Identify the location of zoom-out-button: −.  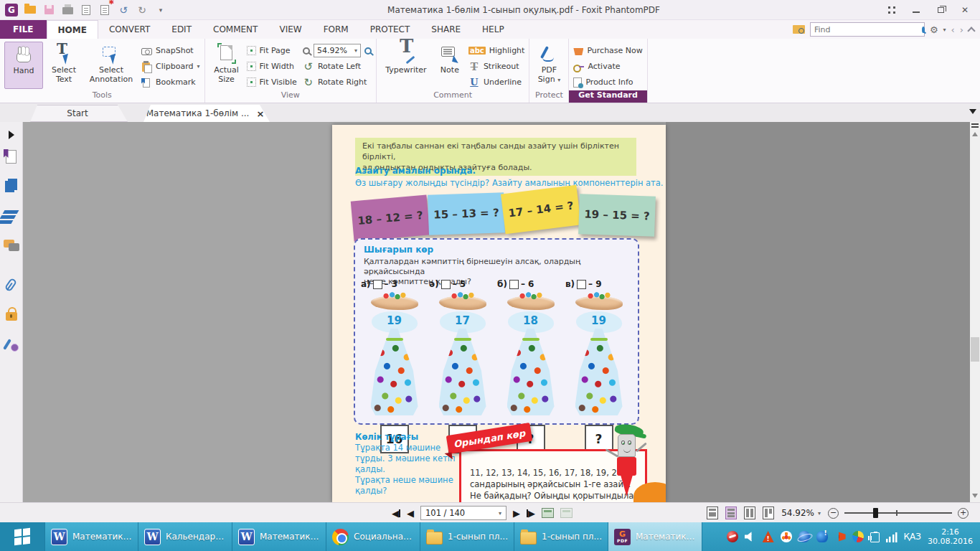
(834, 514).